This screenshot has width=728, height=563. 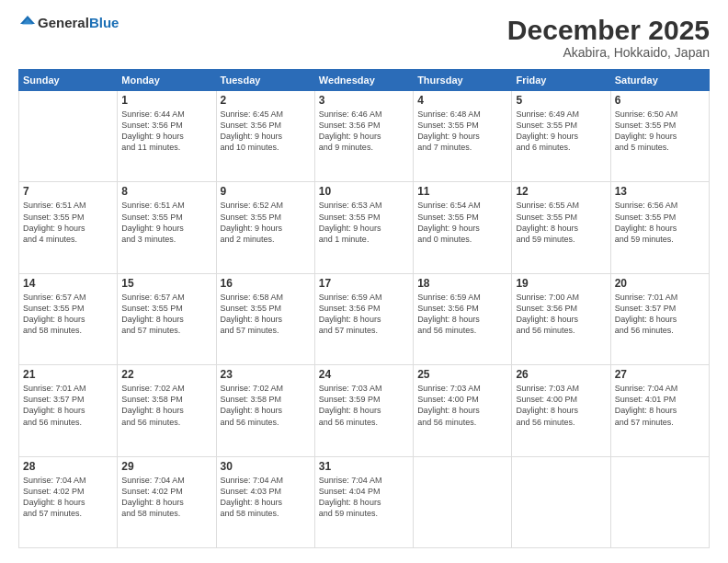 I want to click on table-row: 24Sunrise: 7:03 AM Sunset: 3:59 PM Dayli…, so click(x=364, y=410).